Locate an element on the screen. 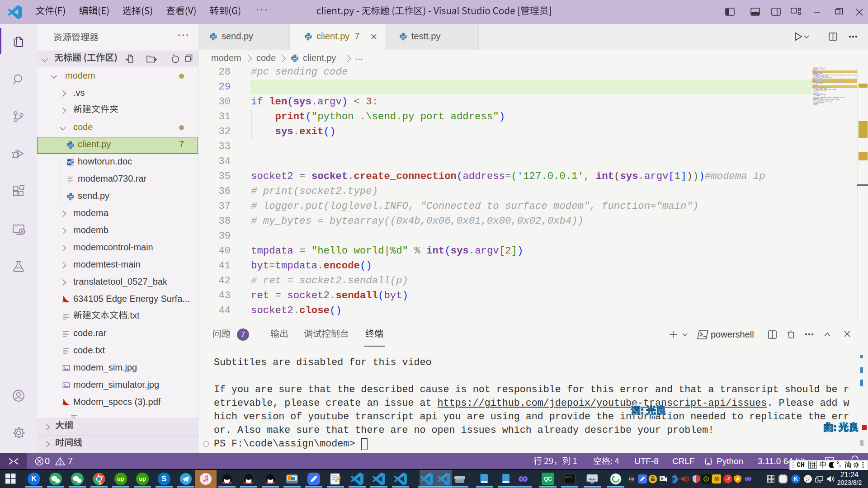 This screenshot has height=488, width=868. svg-text: W is located at coordinates (70, 162).